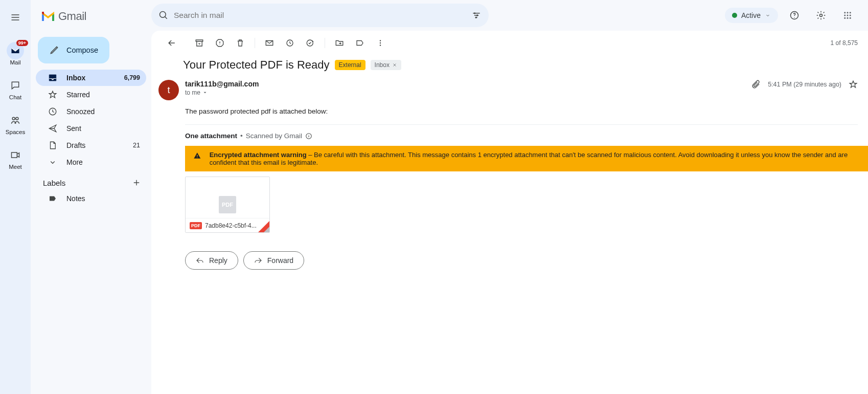 The width and height of the screenshot is (868, 394). Describe the element at coordinates (310, 43) in the screenshot. I see `add-task-icon` at that location.